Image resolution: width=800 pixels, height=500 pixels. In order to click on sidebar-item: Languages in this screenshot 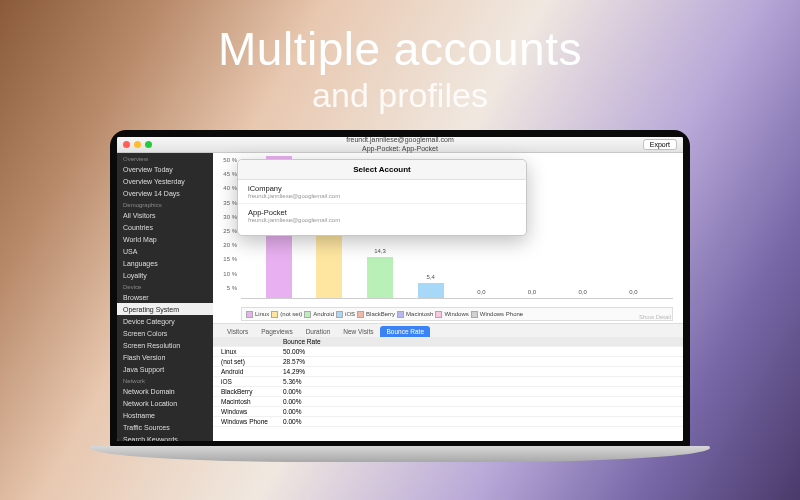, I will do `click(165, 263)`.